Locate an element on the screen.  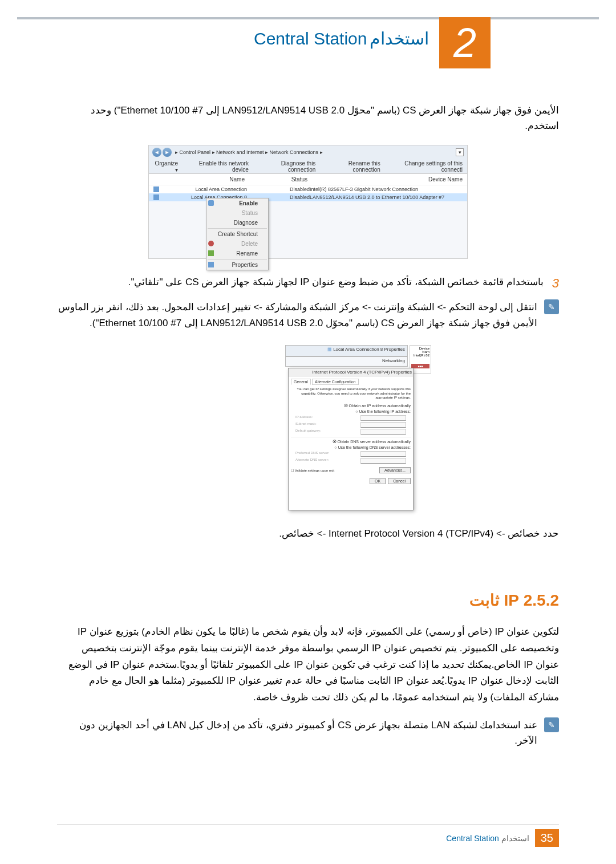
radio-manual-dns: Use the following DNS server addresses: is located at coordinates (351, 447).